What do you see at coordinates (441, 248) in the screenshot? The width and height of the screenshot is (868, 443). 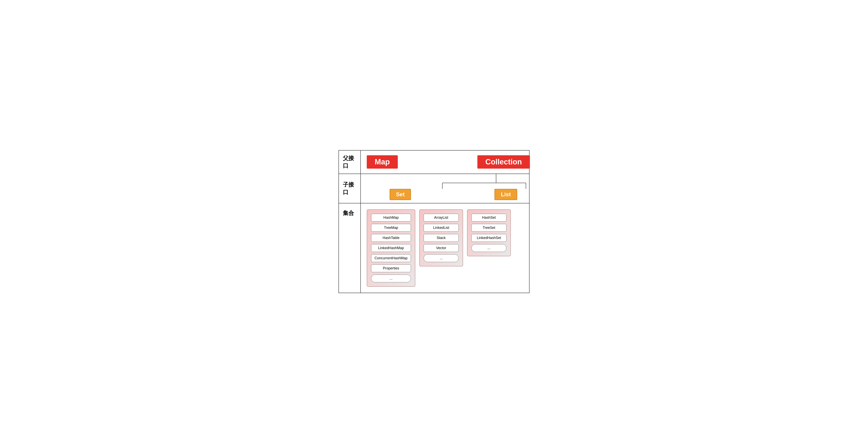 I see `list-item-vector: Vector` at bounding box center [441, 248].